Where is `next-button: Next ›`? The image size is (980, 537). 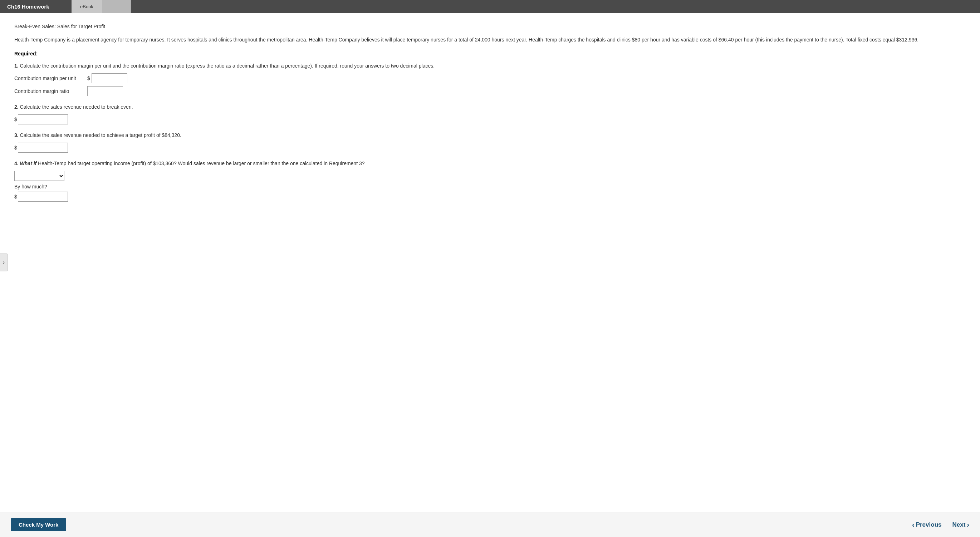 next-button: Next › is located at coordinates (961, 525).